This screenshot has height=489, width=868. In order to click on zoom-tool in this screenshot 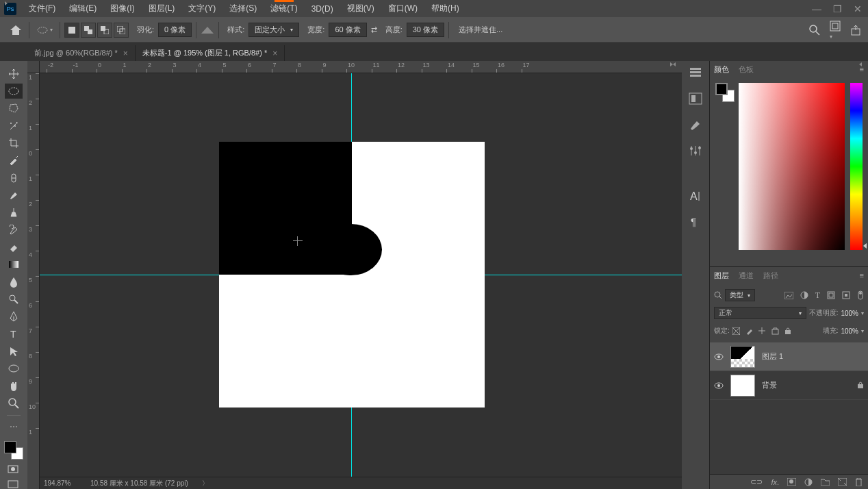, I will do `click(14, 403)`.